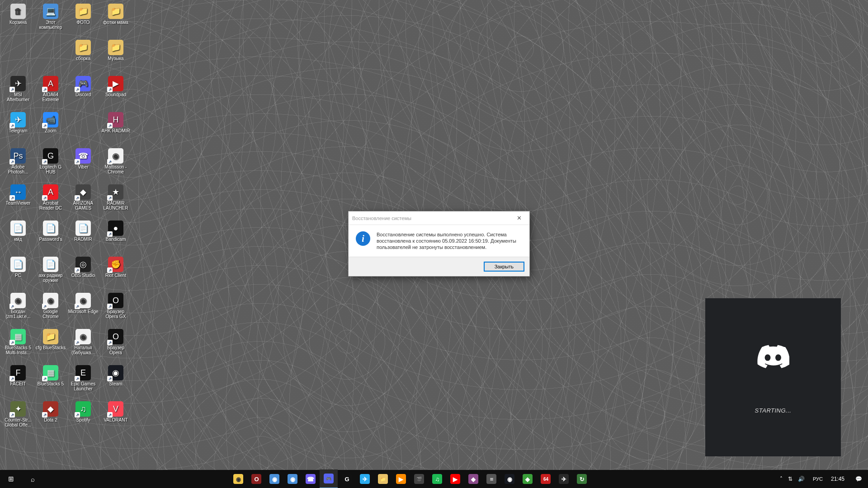  Describe the element at coordinates (859, 479) in the screenshot. I see `action-center-button: 💬` at that location.